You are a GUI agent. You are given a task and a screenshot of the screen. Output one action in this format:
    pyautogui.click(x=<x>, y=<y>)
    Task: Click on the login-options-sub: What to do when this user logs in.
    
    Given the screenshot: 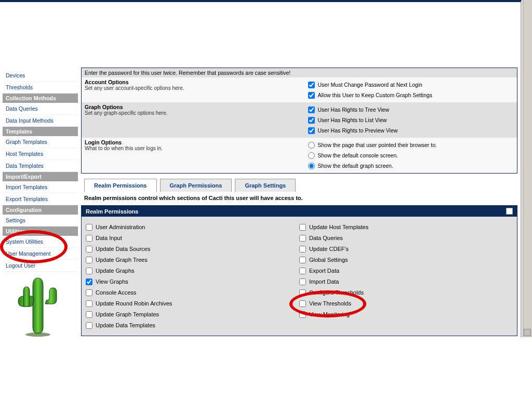 What is the action you would take?
    pyautogui.click(x=193, y=149)
    